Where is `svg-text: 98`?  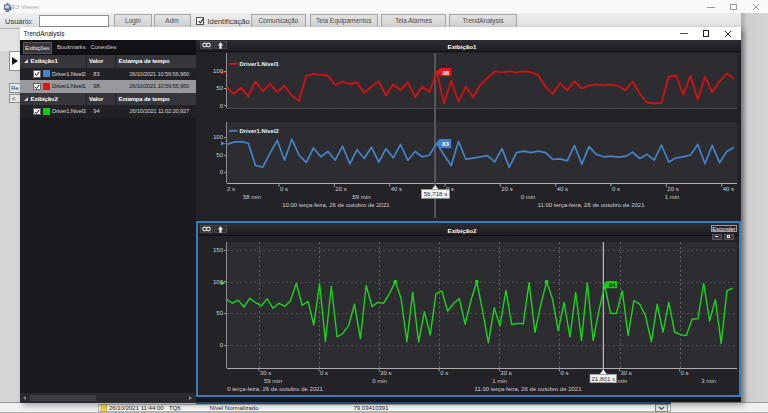
svg-text: 98 is located at coordinates (446, 73).